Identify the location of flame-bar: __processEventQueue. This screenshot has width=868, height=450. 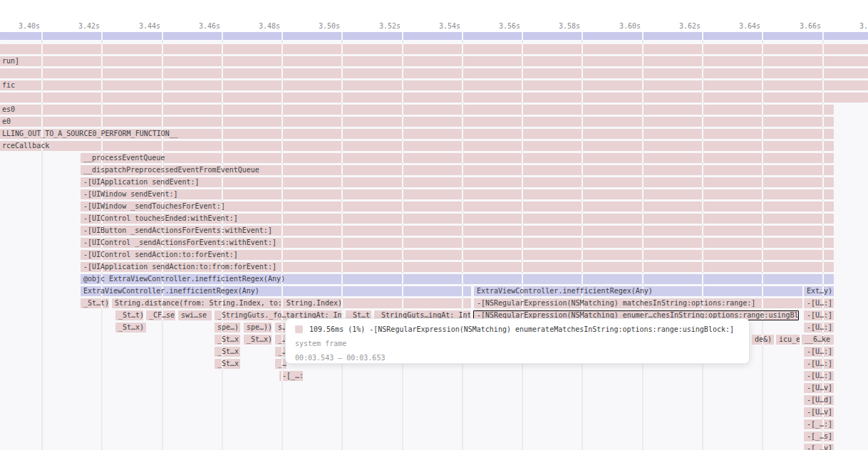
(458, 158).